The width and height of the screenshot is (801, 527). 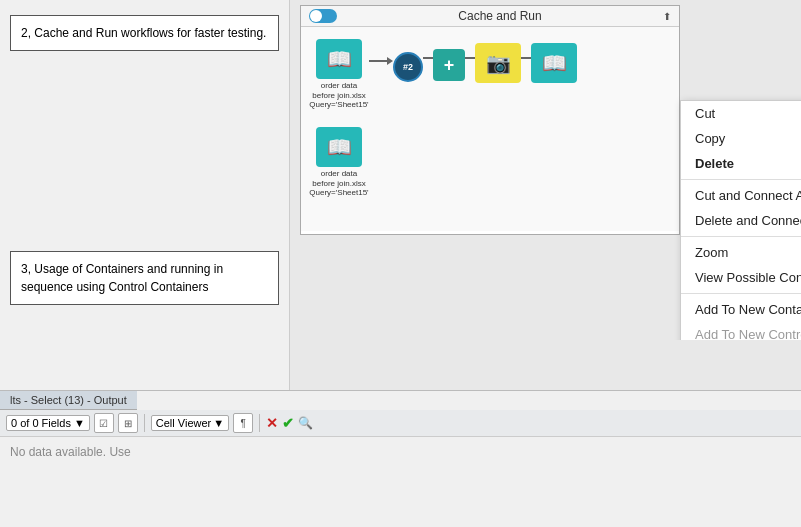 I want to click on badge-circle: #2, so click(x=408, y=67).